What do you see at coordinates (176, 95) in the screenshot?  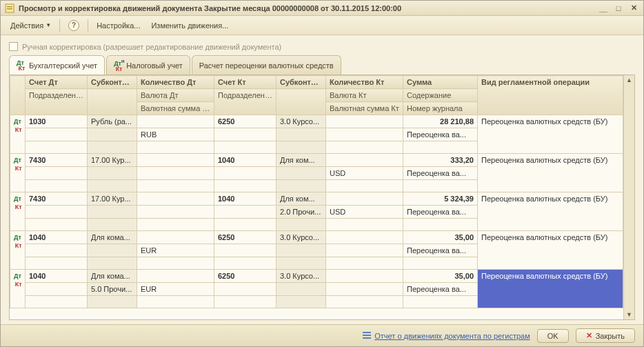 I see `col-cur-dt: Валюта Дт` at bounding box center [176, 95].